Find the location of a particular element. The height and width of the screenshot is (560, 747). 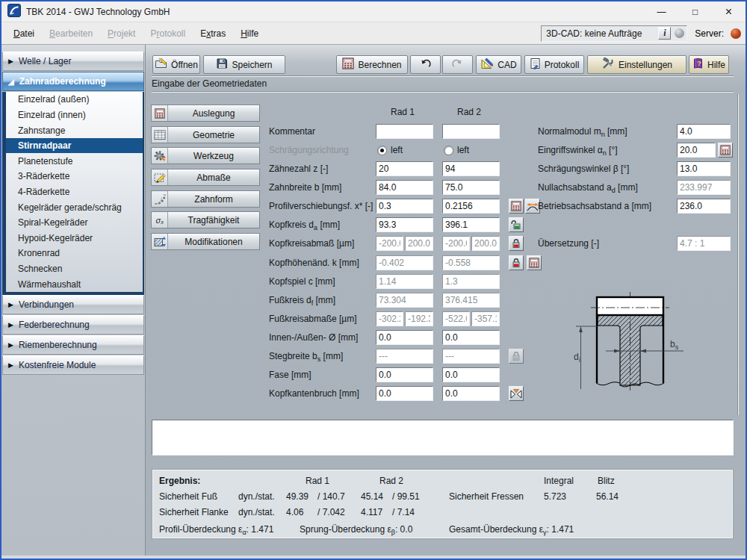

stegbreite-label: Stegbreite bs [mm] is located at coordinates (306, 356).